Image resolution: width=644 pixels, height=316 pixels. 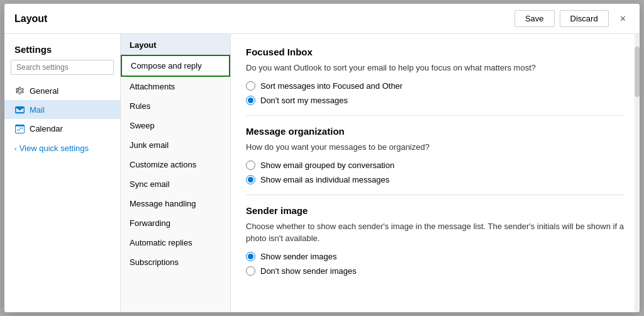 What do you see at coordinates (250, 180) in the screenshot?
I see `radio-individual-messages-input` at bounding box center [250, 180].